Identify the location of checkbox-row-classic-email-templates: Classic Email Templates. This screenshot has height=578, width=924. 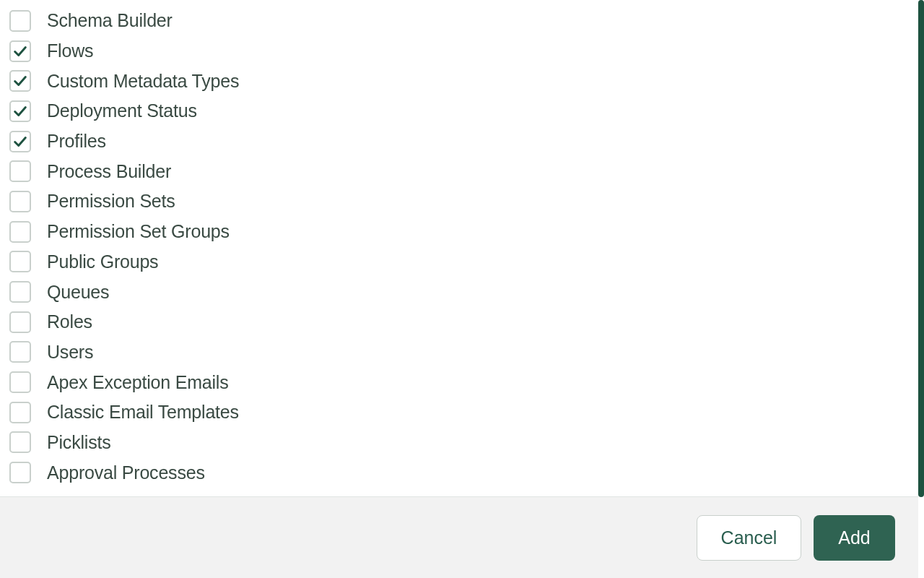
(463, 413).